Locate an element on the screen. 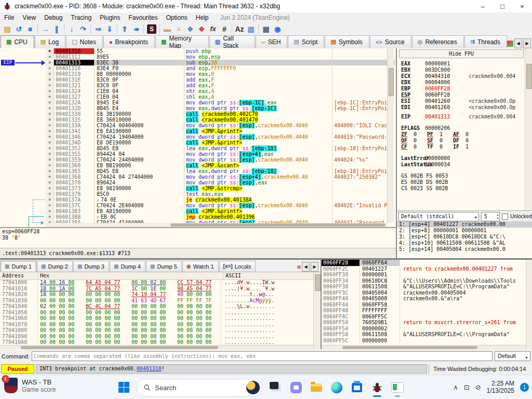 The height and width of the screenshot is (399, 532). start-button is located at coordinates (124, 388).